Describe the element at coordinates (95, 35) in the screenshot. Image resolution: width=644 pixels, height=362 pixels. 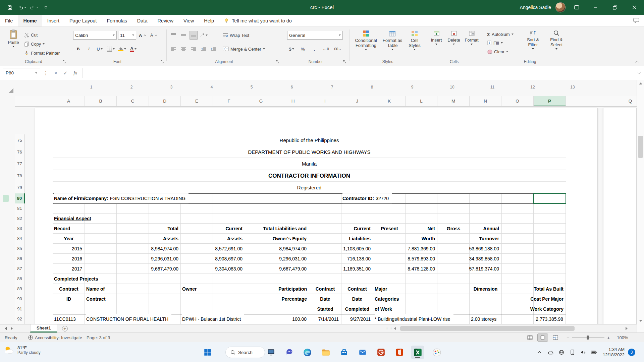
I see `font-name-select: Calibri` at that location.